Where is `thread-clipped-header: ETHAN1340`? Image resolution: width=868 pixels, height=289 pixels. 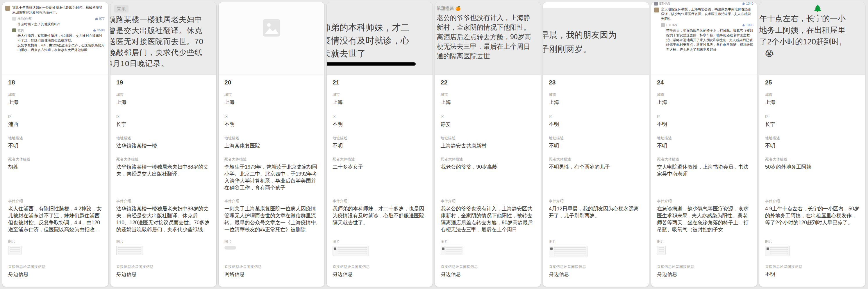 thread-clipped-header: ETHAN1340 is located at coordinates (704, 4).